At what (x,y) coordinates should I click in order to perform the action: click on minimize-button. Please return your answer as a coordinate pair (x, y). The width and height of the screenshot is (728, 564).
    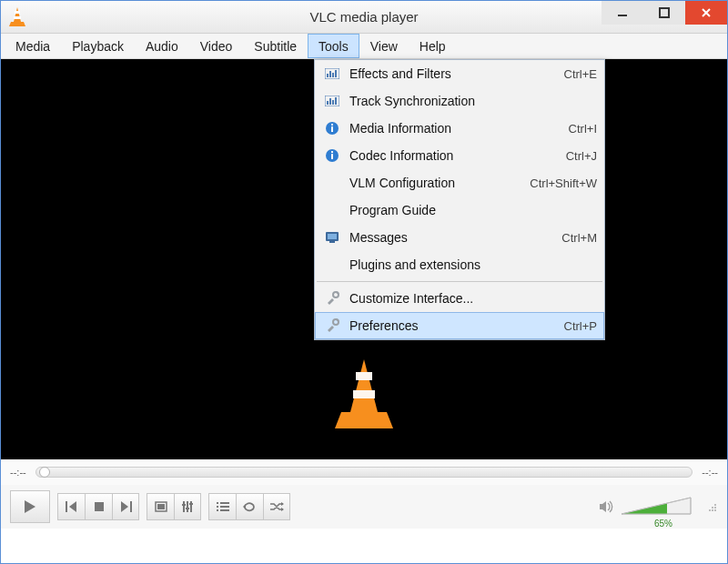
    Looking at the image, I should click on (622, 13).